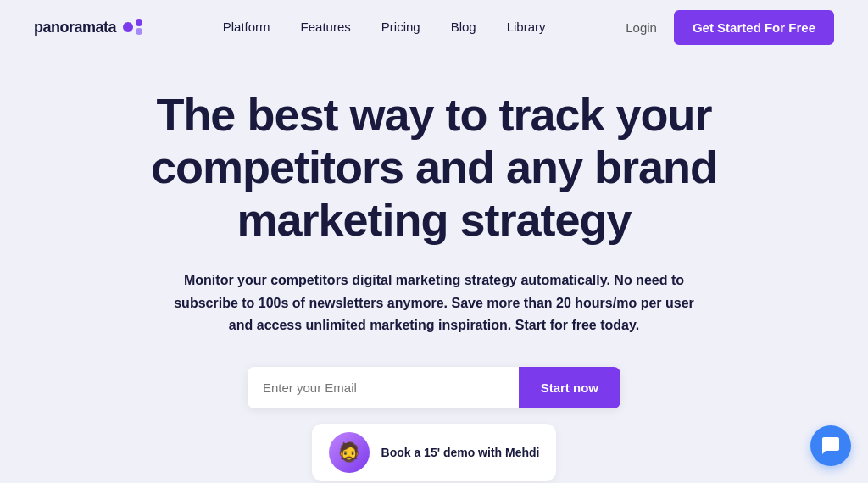 The height and width of the screenshot is (483, 868). What do you see at coordinates (88, 27) in the screenshot?
I see `logo-link: panoramata` at bounding box center [88, 27].